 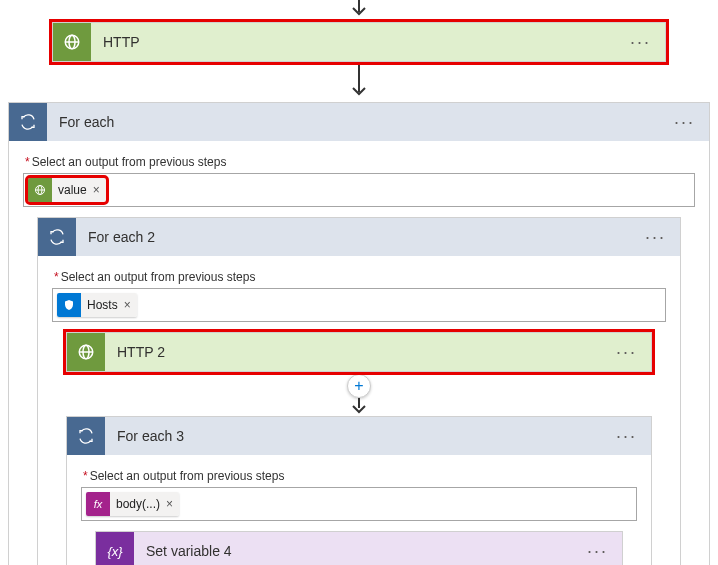 I want to click on set-variable-card: {x} Set variable 4 ···, so click(x=359, y=548).